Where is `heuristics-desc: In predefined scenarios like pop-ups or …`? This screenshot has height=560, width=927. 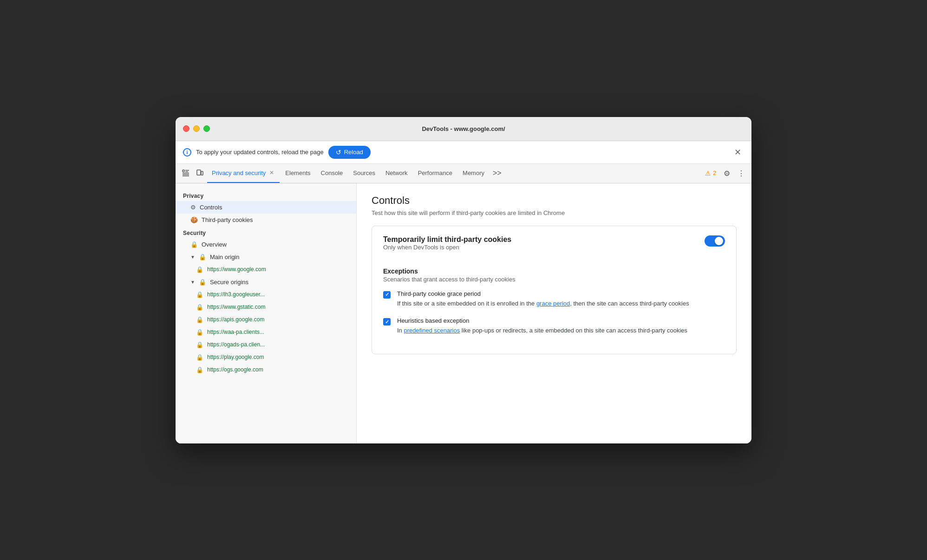
heuristics-desc: In predefined scenarios like pop-ups or … is located at coordinates (542, 331).